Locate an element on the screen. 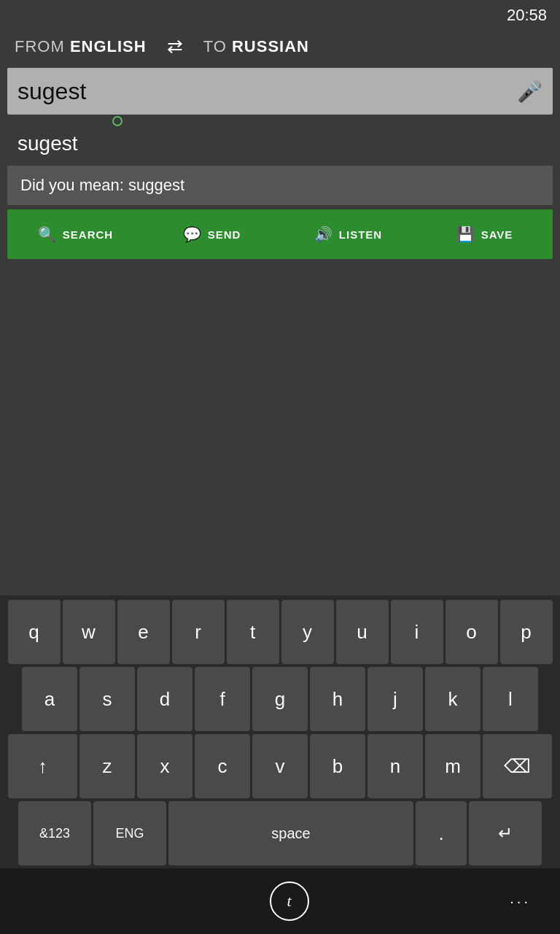  to-language-label: TO RUSSIAN is located at coordinates (257, 47).